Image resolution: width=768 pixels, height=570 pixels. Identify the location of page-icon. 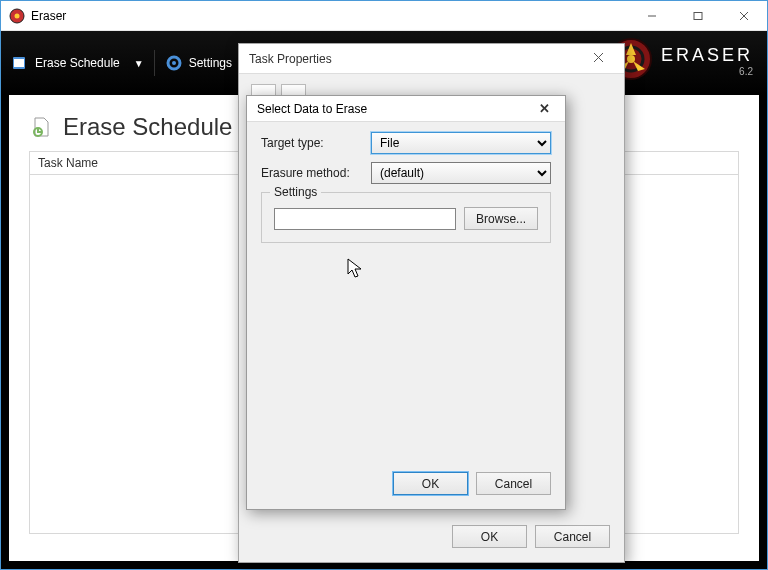
(41, 127).